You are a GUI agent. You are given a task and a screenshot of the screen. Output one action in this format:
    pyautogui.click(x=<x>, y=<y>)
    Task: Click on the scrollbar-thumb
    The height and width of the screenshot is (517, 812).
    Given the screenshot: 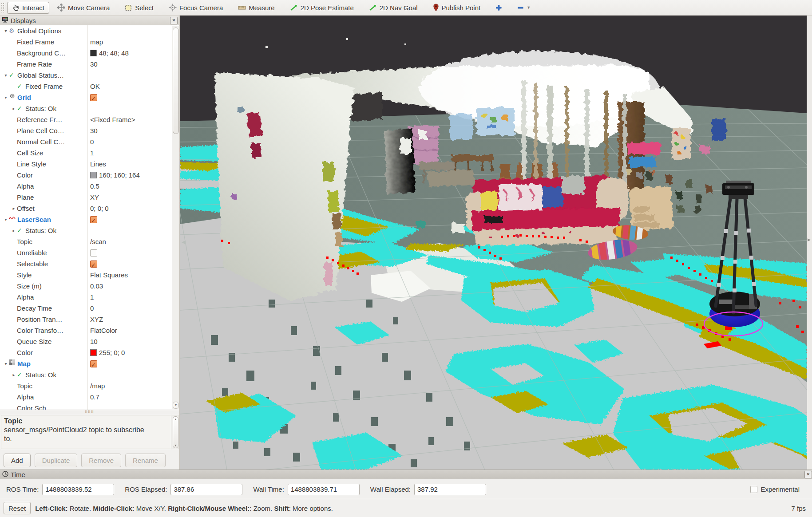 What is the action you would take?
    pyautogui.click(x=176, y=81)
    